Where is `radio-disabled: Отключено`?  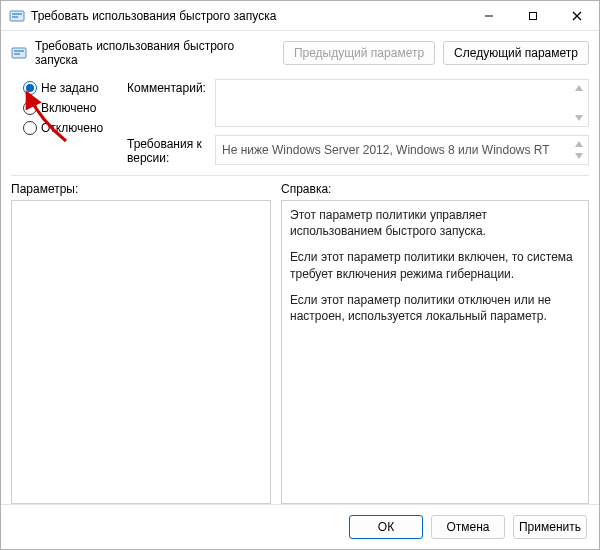 radio-disabled: Отключено is located at coordinates (69, 128).